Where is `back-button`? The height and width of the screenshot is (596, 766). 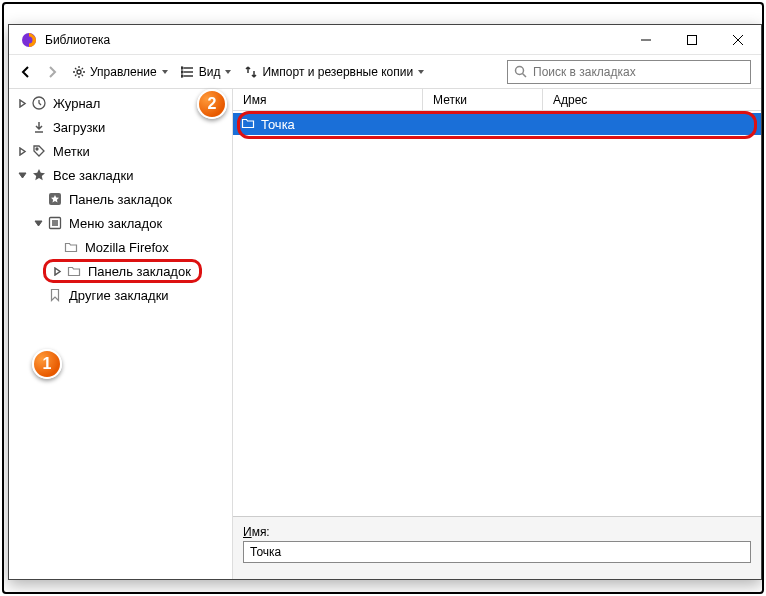
back-button is located at coordinates (26, 72).